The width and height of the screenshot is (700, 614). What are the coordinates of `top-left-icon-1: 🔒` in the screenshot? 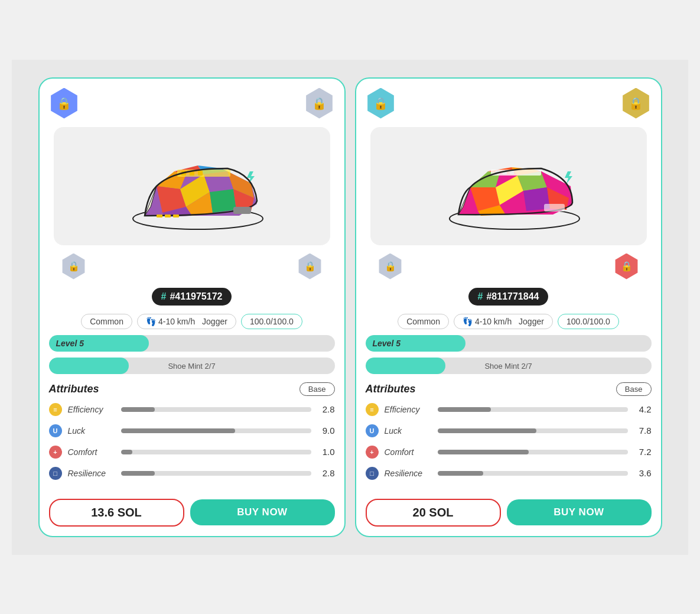 It's located at (64, 103).